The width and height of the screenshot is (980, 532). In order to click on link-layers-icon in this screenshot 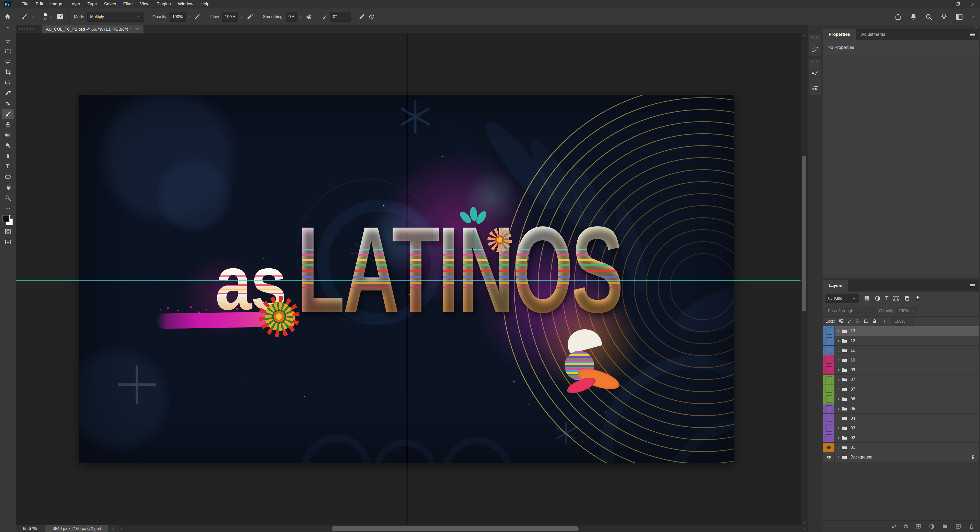, I will do `click(894, 526)`.